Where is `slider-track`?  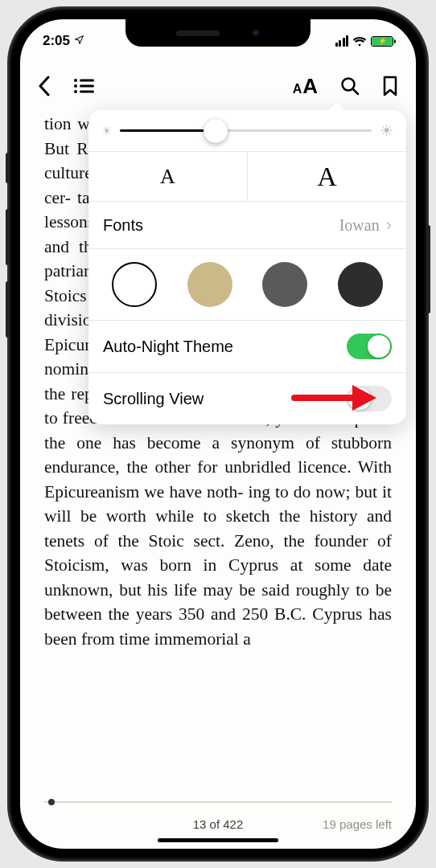 slider-track is located at coordinates (246, 130).